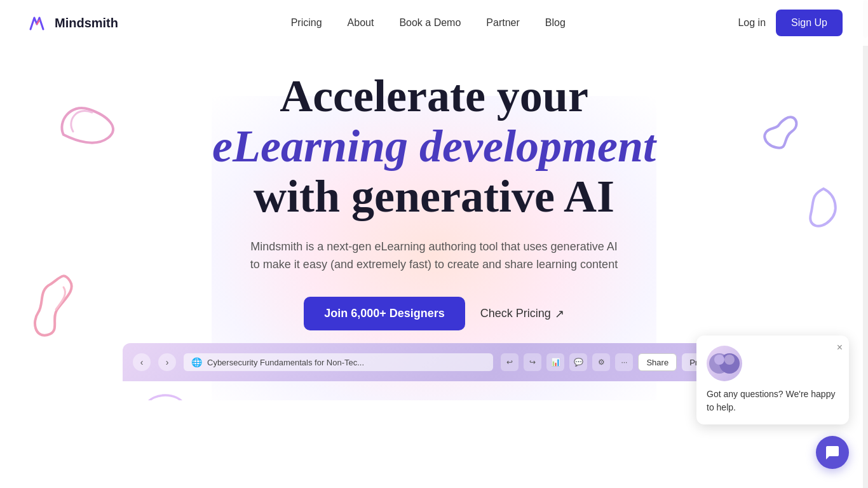 This screenshot has height=488, width=868. I want to click on settings-btn: ⚙, so click(601, 362).